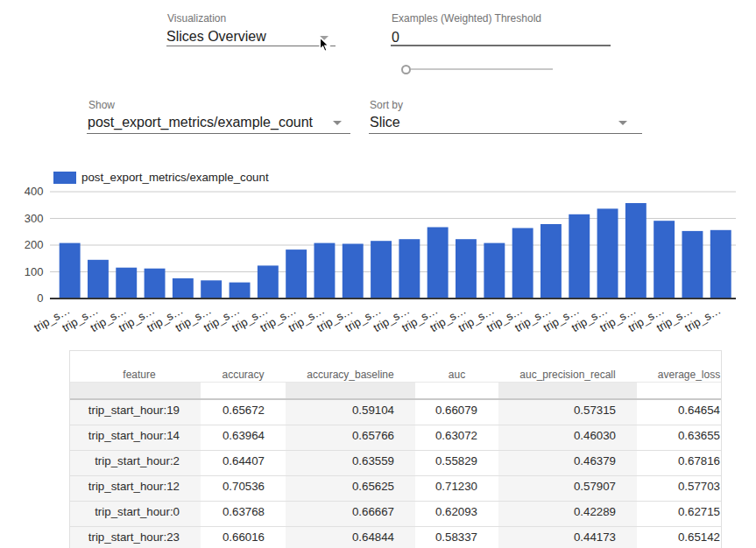 The height and width of the screenshot is (548, 756). I want to click on svg-text: 100, so click(34, 271).